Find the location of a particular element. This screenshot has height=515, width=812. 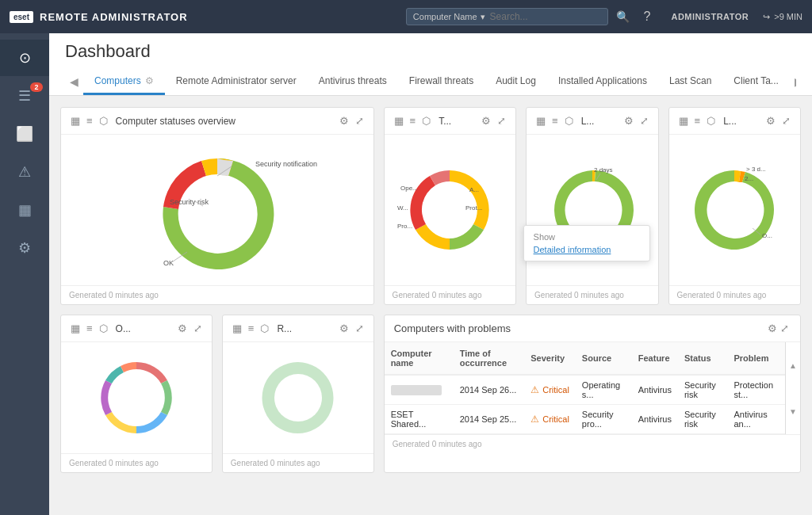

data-icon-t3: ⬡ is located at coordinates (710, 120).